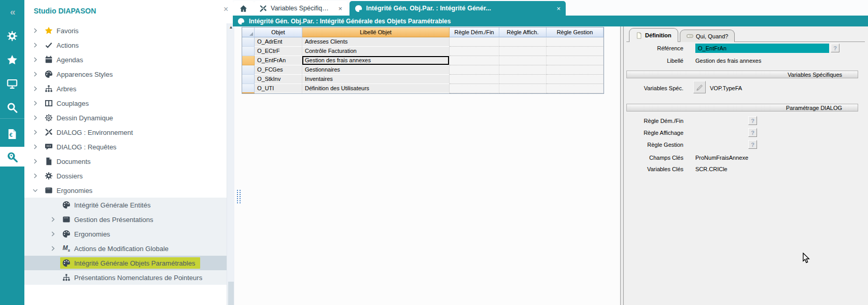  What do you see at coordinates (301, 8) in the screenshot?
I see `tab-variables-specifiques: Variables Spécifiques×` at bounding box center [301, 8].